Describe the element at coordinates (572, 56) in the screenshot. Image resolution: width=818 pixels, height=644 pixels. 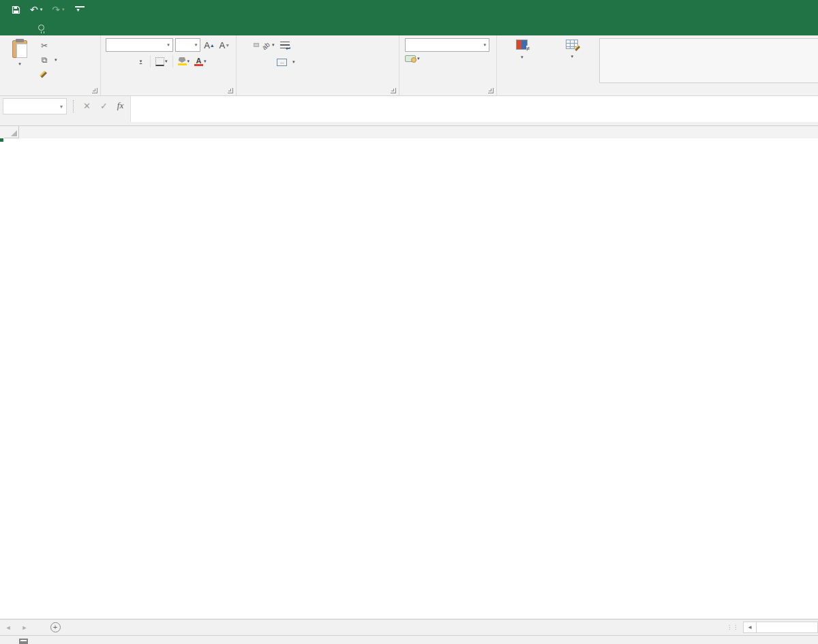
I see `fat-label-2: ▾` at that location.